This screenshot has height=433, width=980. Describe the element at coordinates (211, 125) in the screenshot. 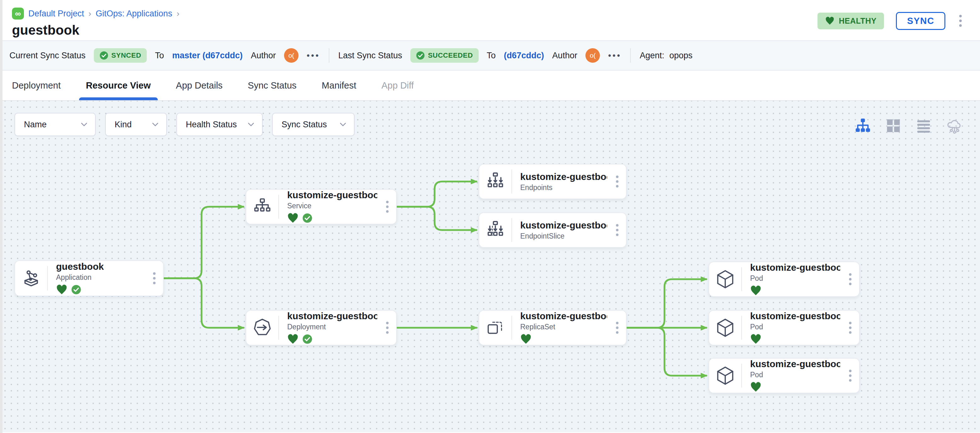

I see `filter-label: Health Status` at that location.